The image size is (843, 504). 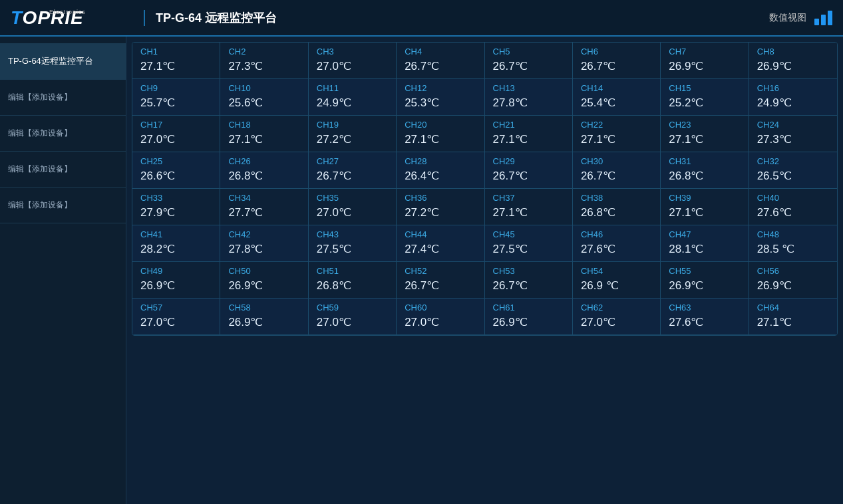 What do you see at coordinates (264, 61) in the screenshot?
I see `channel-cell-ch2: CH227.3℃` at bounding box center [264, 61].